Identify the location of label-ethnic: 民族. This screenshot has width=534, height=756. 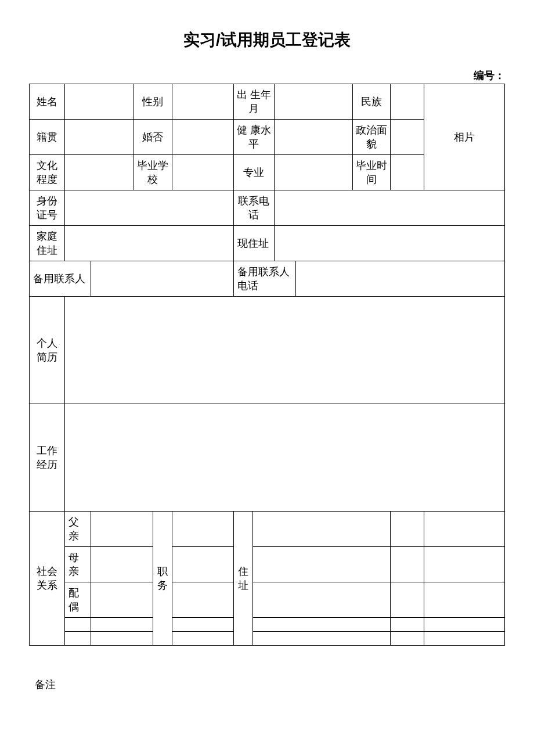
(371, 102).